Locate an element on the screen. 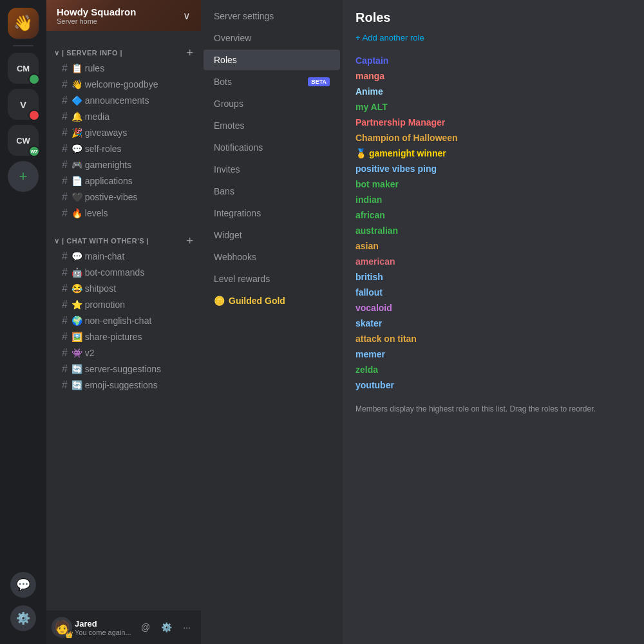  settings-item-webhooks: Webhooks is located at coordinates (272, 257).